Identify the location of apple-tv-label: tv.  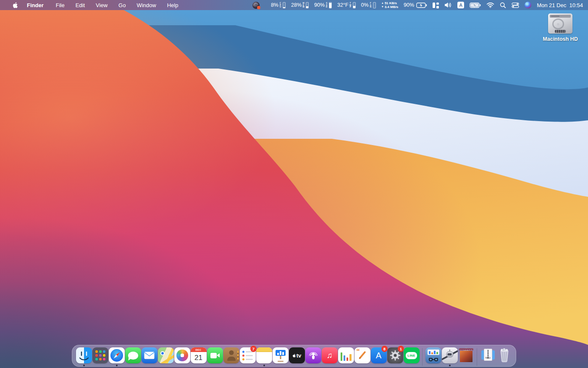
(299, 356).